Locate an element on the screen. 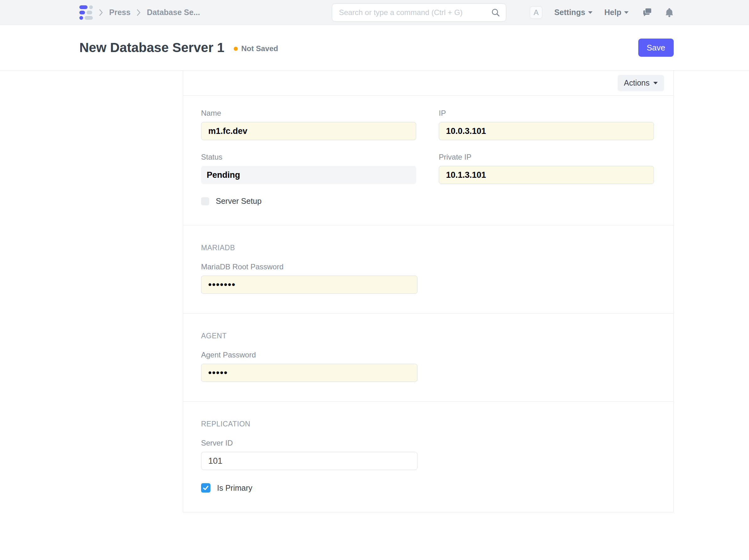 The height and width of the screenshot is (560, 749). section-agent: AGENT Agent Password is located at coordinates (428, 358).